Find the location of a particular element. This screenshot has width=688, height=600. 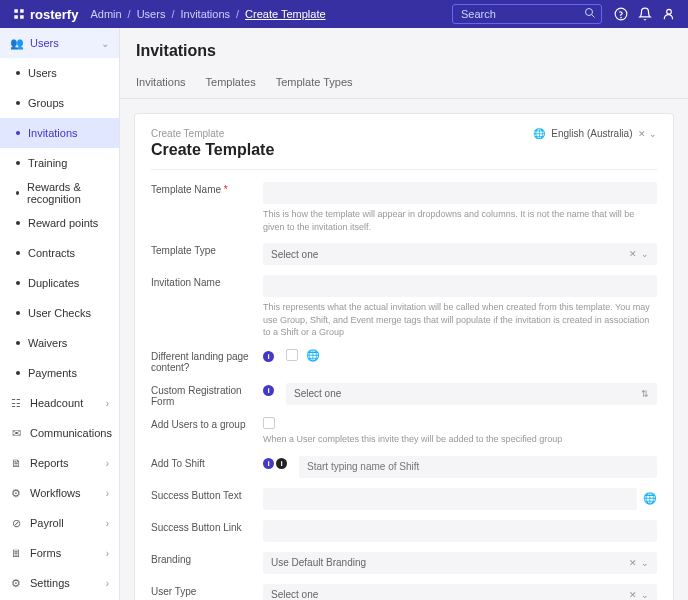

breadcrumb-current: Create Template is located at coordinates (286, 14).